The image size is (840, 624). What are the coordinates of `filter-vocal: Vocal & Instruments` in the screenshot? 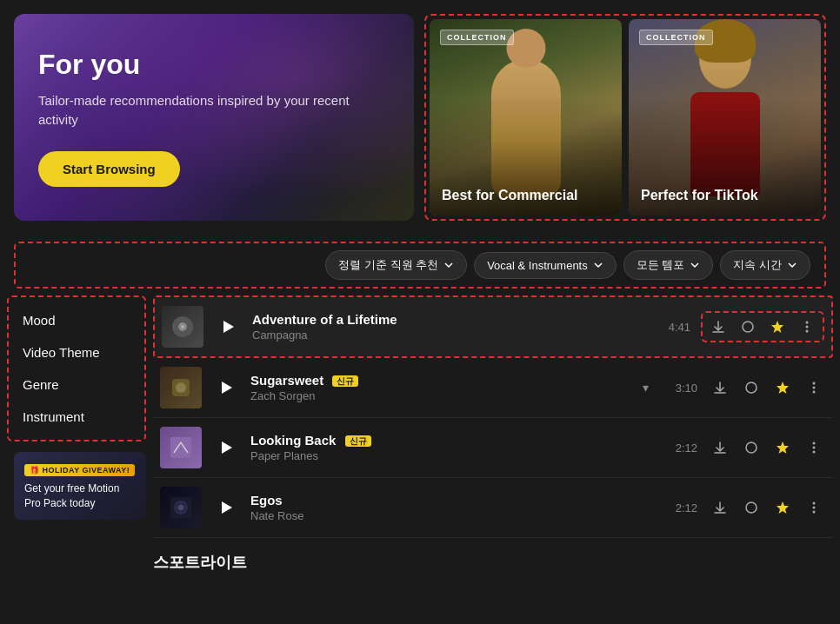 It's located at (545, 266).